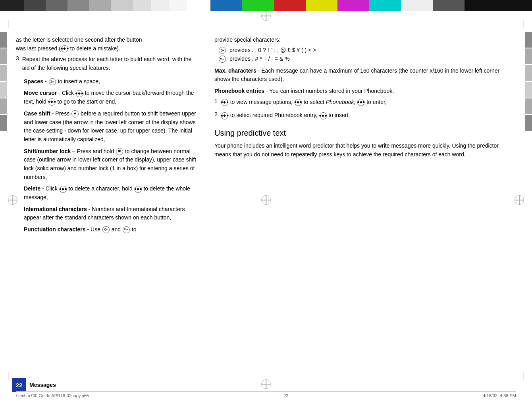 Image resolution: width=532 pixels, height=400 pixels. What do you see at coordinates (107, 44) in the screenshot?
I see `intro-paragraph: as the letter is selected one second aft…` at bounding box center [107, 44].